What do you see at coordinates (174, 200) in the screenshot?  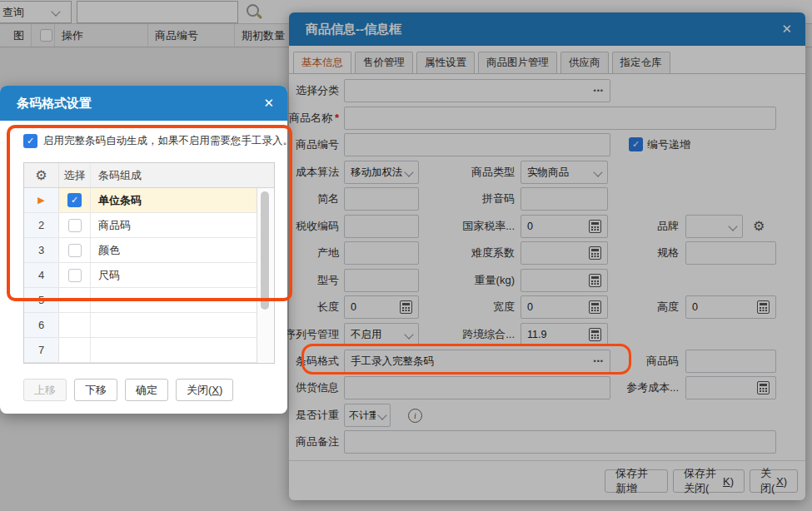 I see `row-name: 单位条码` at bounding box center [174, 200].